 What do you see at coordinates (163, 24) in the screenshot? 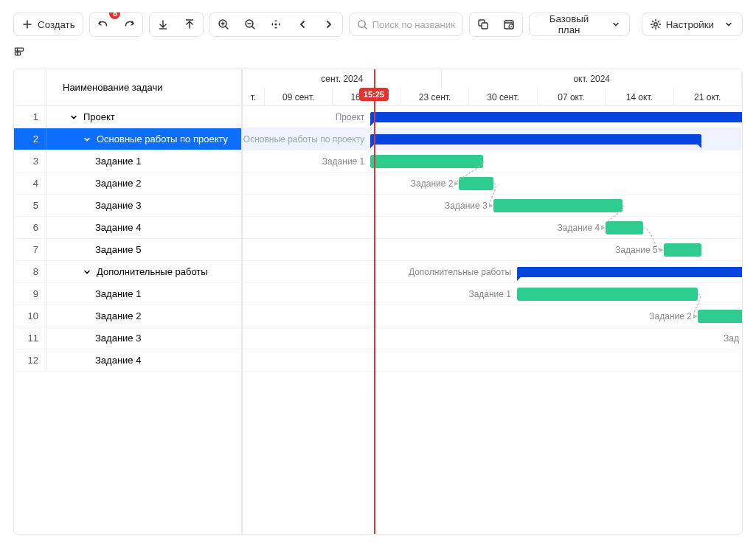
I see `outdent-button` at bounding box center [163, 24].